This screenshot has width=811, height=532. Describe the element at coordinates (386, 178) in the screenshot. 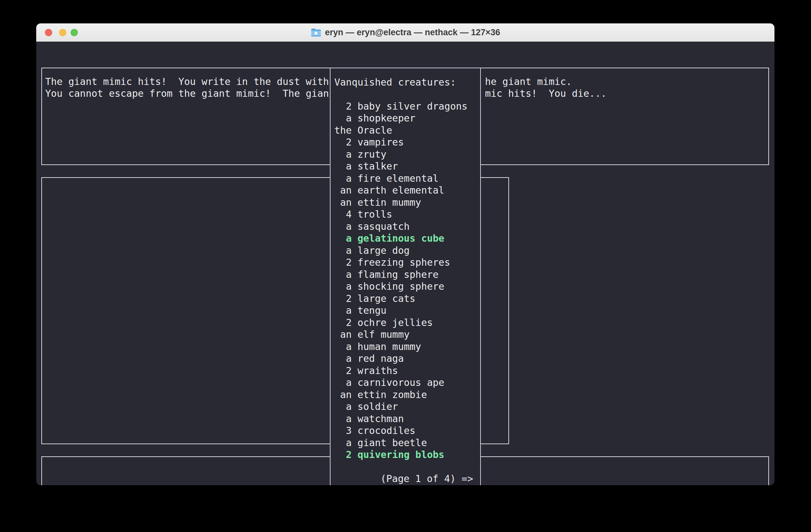

I see `menu-item: a fire elemental` at that location.